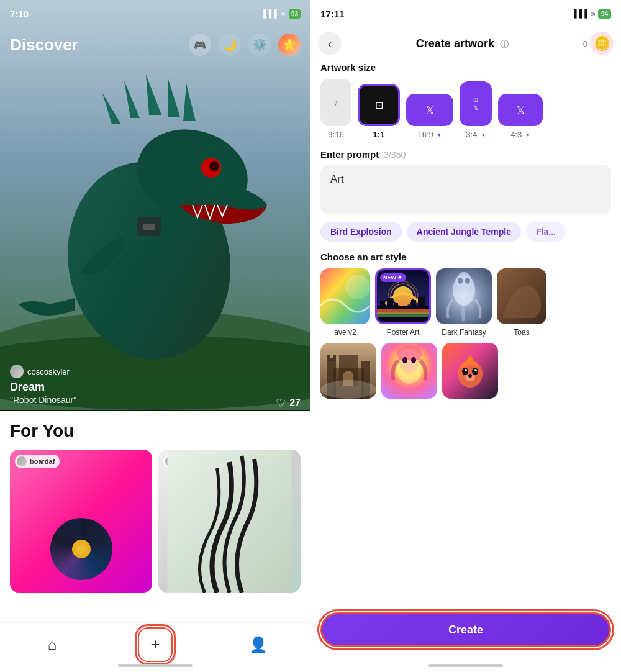  Describe the element at coordinates (230, 45) in the screenshot. I see `moon-icon-btn: 🌙` at that location.